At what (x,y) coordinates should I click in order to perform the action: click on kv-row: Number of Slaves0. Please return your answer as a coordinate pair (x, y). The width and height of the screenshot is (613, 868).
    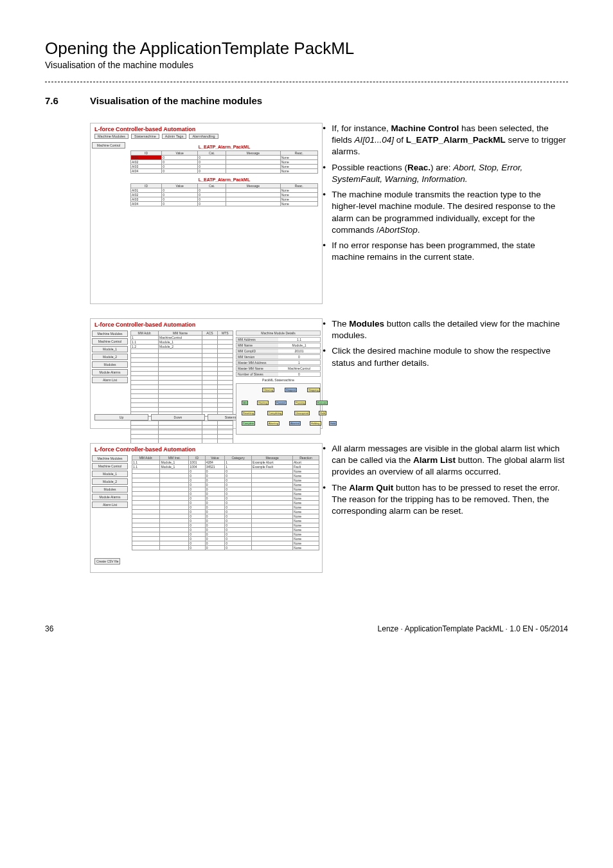
    Looking at the image, I should click on (278, 374).